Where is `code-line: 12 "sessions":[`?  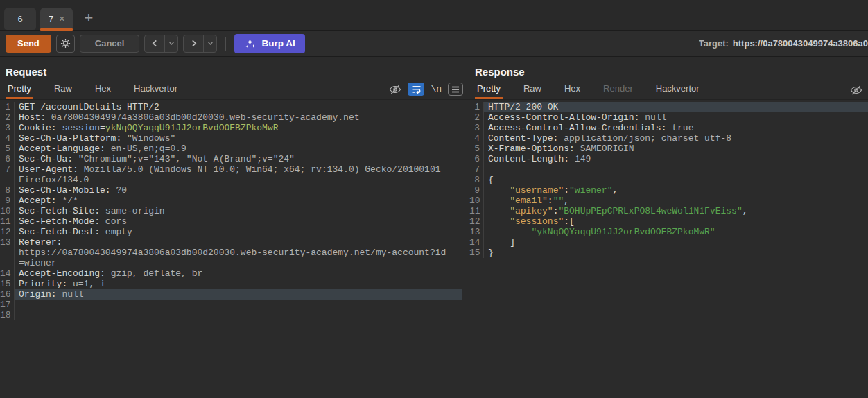 code-line: 12 "sessions":[ is located at coordinates (668, 222).